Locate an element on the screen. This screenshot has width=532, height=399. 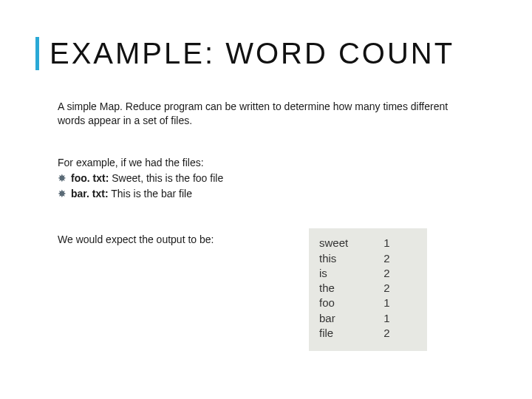
title-accent-bar is located at coordinates (37, 53).